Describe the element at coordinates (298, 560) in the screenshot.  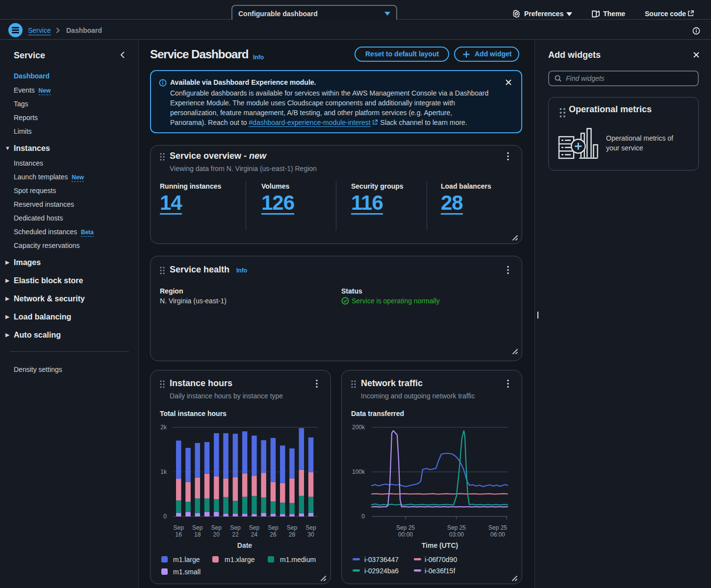
I see `svg-text: m1.medium` at that location.